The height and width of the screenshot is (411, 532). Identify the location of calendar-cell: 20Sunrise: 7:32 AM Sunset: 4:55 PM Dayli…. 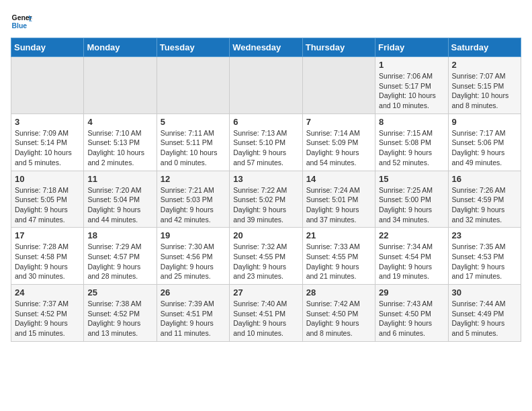
(266, 257).